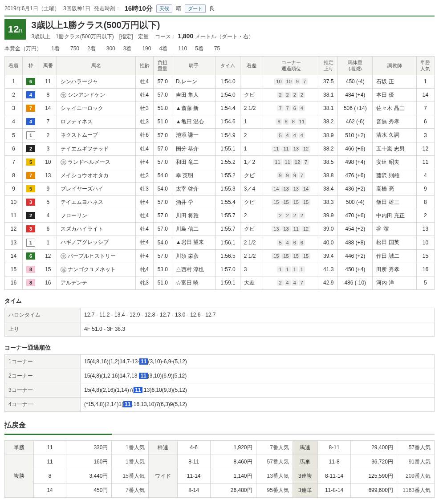  Describe the element at coordinates (394, 189) in the screenshot. I see `trainer: 高橋 亮` at that location.